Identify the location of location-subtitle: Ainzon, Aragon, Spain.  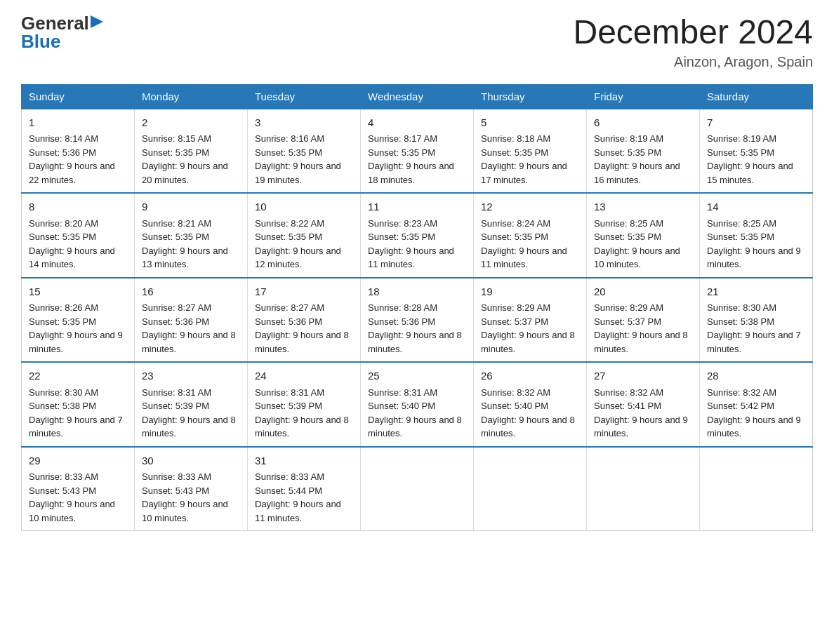
(693, 62).